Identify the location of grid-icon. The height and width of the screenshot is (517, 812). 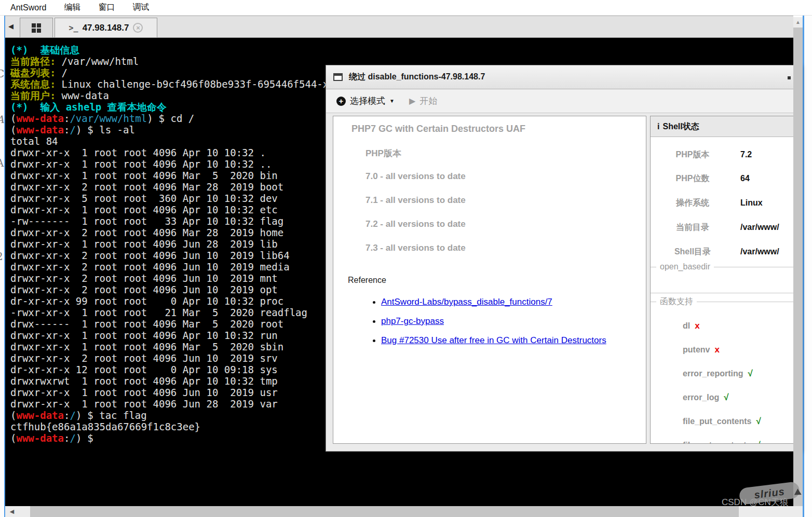
(36, 28).